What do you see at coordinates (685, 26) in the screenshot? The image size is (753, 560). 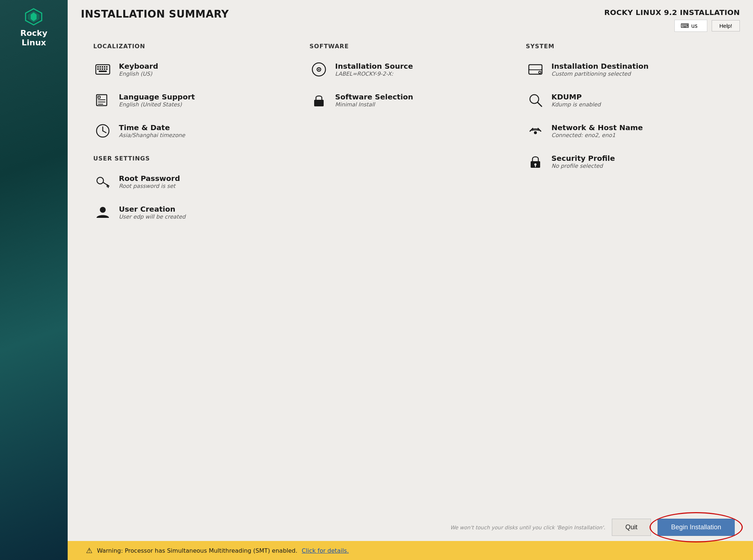 I see `keyboard-icon: ⌨` at bounding box center [685, 26].